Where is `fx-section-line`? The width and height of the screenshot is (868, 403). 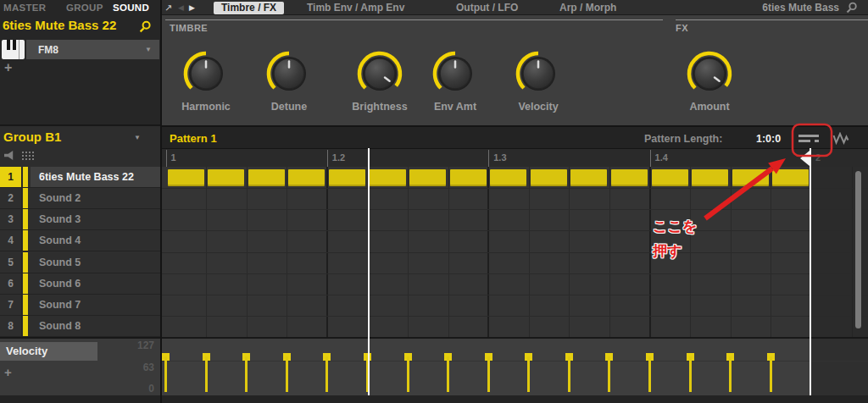 fx-section-line is located at coordinates (771, 20).